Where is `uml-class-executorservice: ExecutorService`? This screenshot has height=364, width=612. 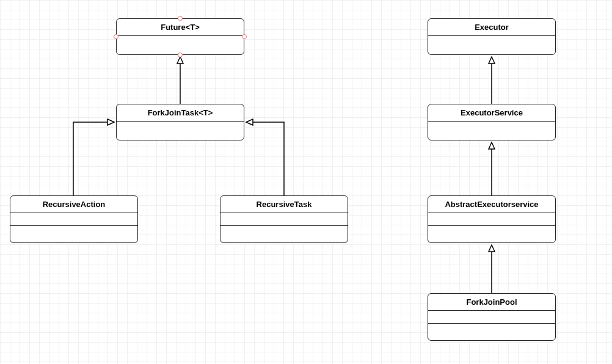 uml-class-executorservice: ExecutorService is located at coordinates (492, 122).